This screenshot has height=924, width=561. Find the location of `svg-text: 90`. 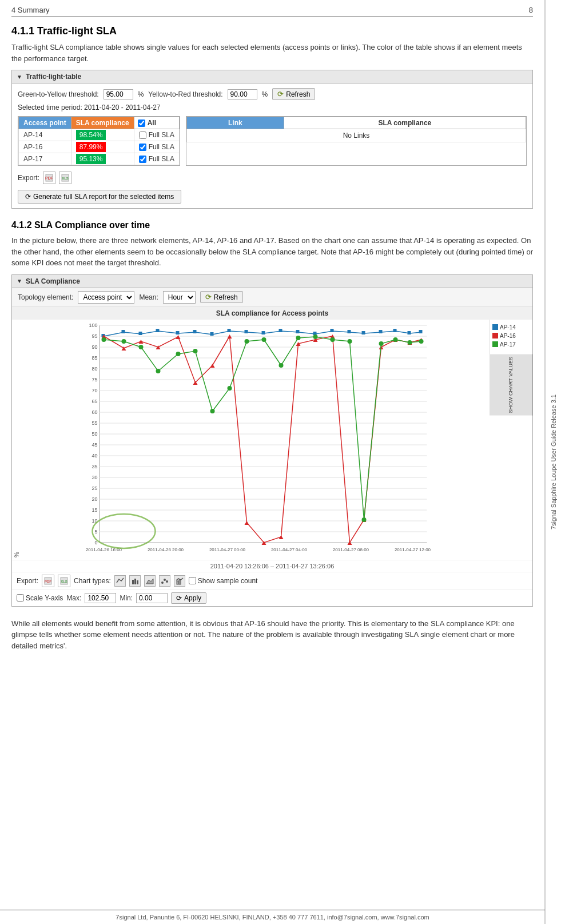

svg-text: 90 is located at coordinates (94, 347).